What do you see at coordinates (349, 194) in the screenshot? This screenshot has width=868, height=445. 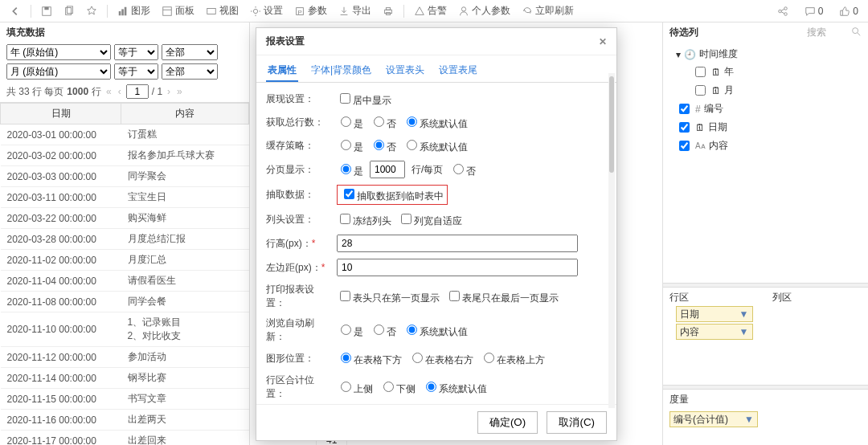 I see `extract-checkbox` at bounding box center [349, 194].